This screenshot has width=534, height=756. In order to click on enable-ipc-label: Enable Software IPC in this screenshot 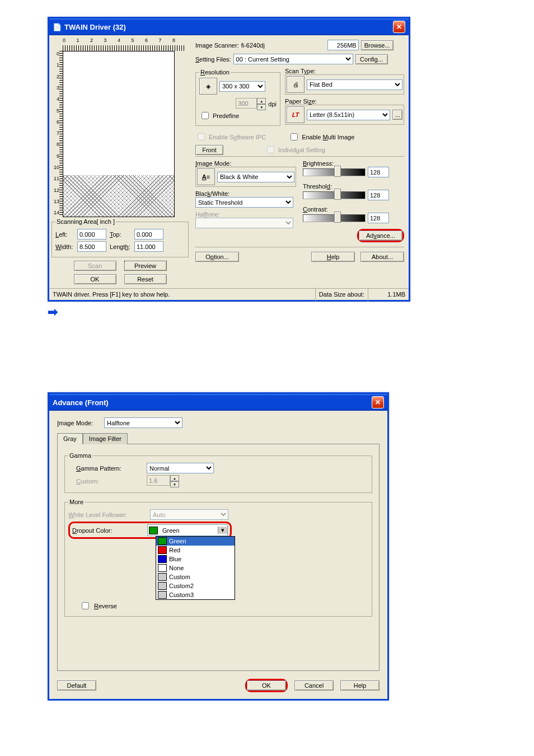, I will do `click(237, 137)`.